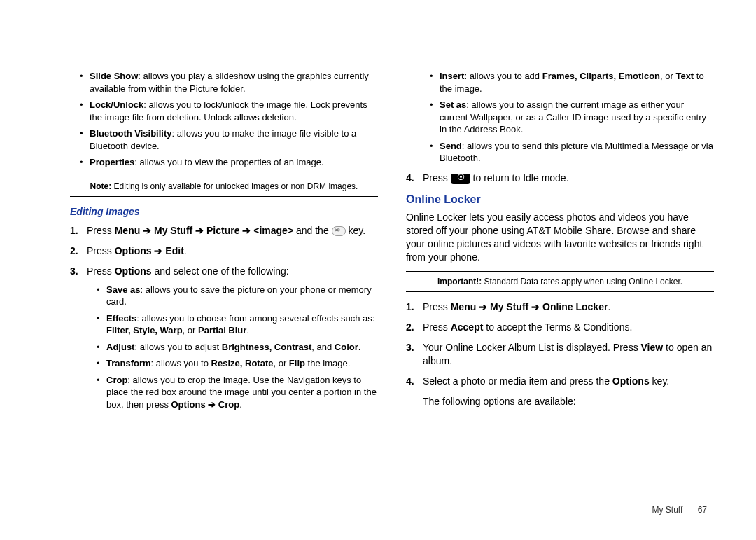  I want to click on list-item: 3. Press Options and select one of the f…, so click(232, 338).